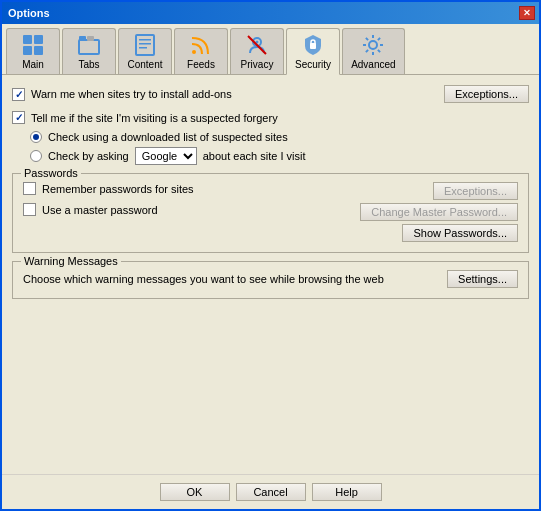 The height and width of the screenshot is (511, 541). I want to click on warning-messages-text: Choose which warning messages you want t…, so click(204, 279).